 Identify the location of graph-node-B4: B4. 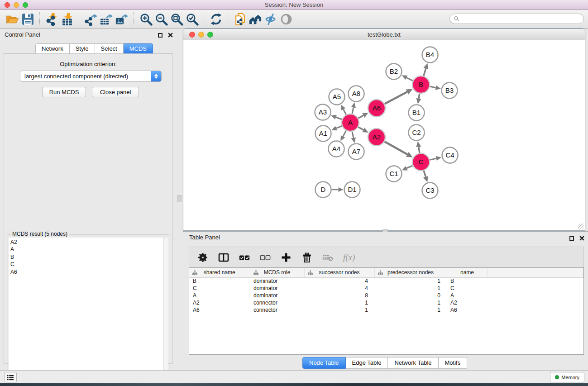
(430, 55).